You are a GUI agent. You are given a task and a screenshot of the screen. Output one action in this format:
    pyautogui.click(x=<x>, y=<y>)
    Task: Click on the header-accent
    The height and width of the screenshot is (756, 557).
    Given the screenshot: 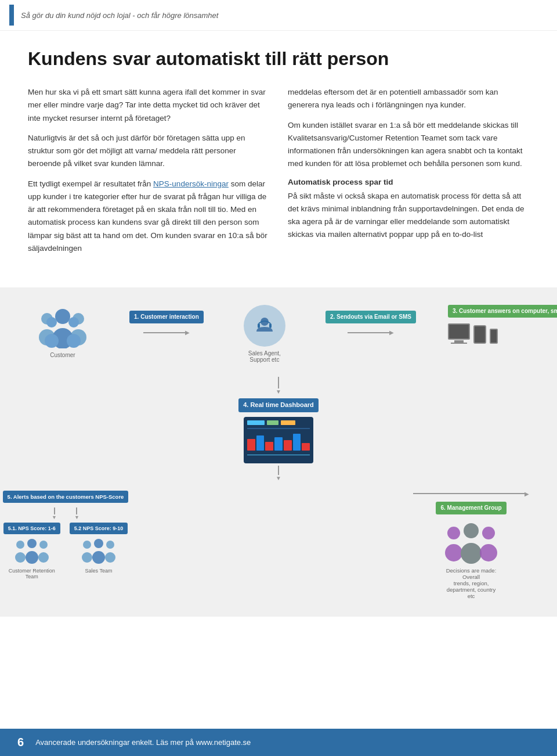 What is the action you would take?
    pyautogui.click(x=12, y=15)
    